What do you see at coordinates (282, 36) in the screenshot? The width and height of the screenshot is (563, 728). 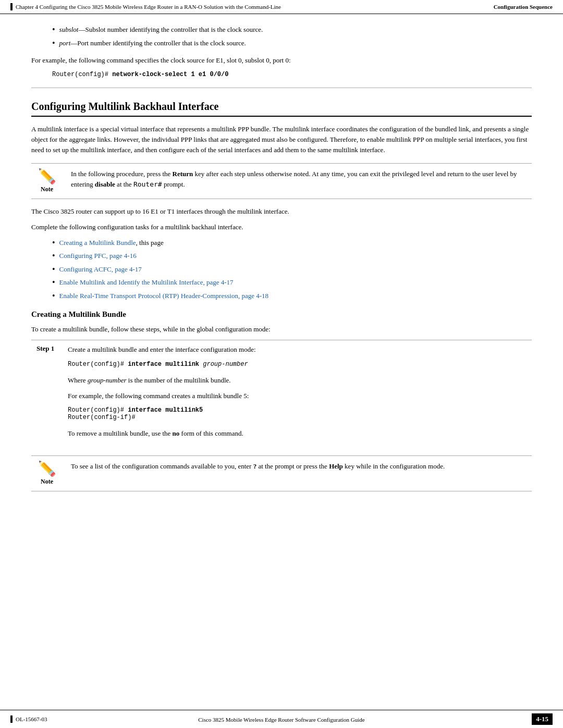 I see `top-bullets: • subslot—Subslot number identifying the…` at bounding box center [282, 36].